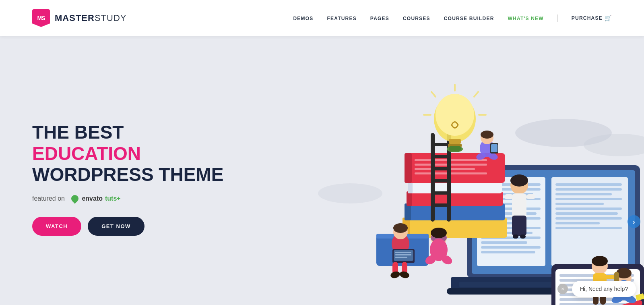 Image resolution: width=644 pixels, height=305 pixels. What do you see at coordinates (526, 18) in the screenshot?
I see `nav-item-whats-new: WHAT'S NEW` at bounding box center [526, 18].